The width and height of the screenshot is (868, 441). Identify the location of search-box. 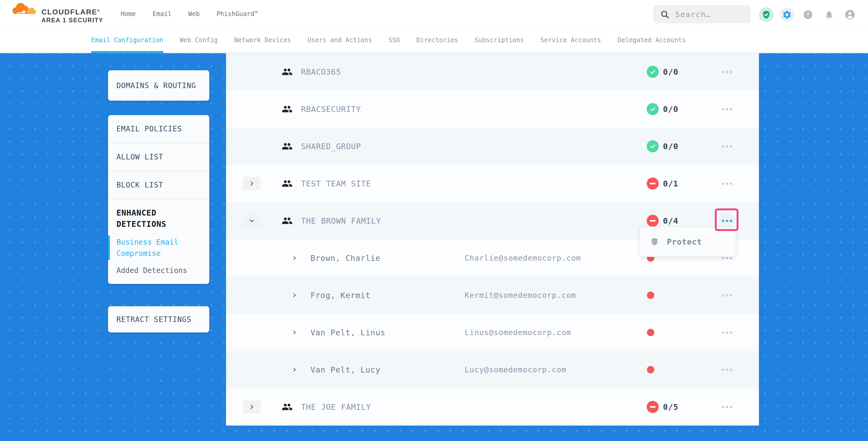
(702, 14).